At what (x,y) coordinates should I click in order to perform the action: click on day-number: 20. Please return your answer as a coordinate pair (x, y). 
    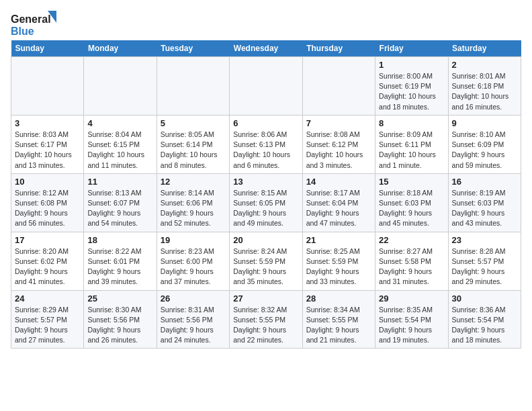
    Looking at the image, I should click on (266, 240).